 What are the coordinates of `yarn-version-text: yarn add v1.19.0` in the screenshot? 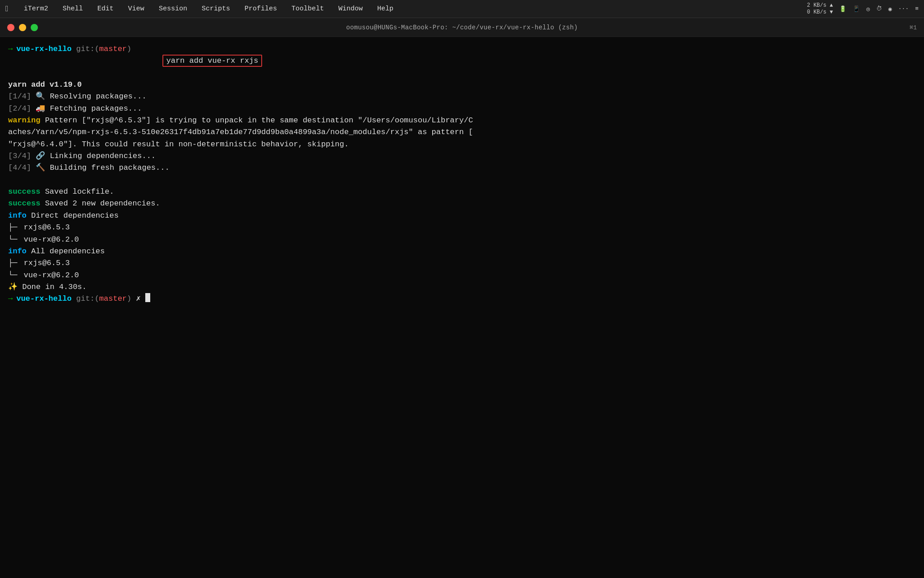 It's located at (45, 85).